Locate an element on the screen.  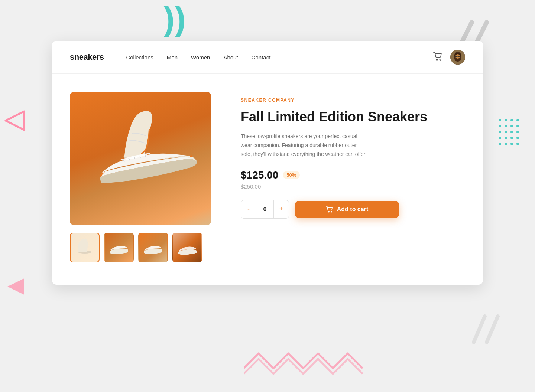
decorative-quote: )) is located at coordinates (175, 19).